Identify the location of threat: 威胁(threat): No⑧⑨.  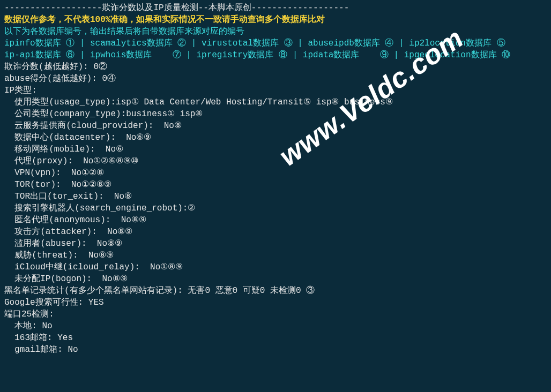
(276, 255).